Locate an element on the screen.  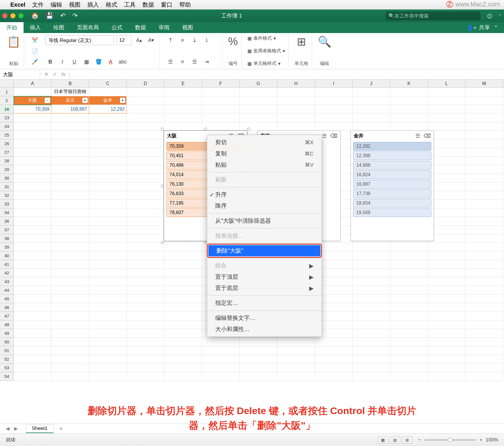
col-header-E: E is located at coordinates (183, 84).